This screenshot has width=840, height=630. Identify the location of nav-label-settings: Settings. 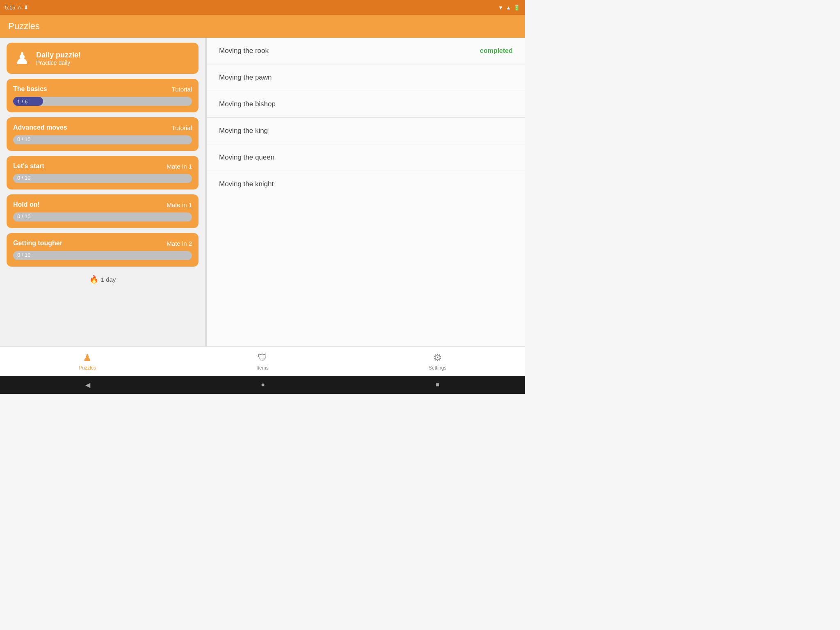
(437, 368).